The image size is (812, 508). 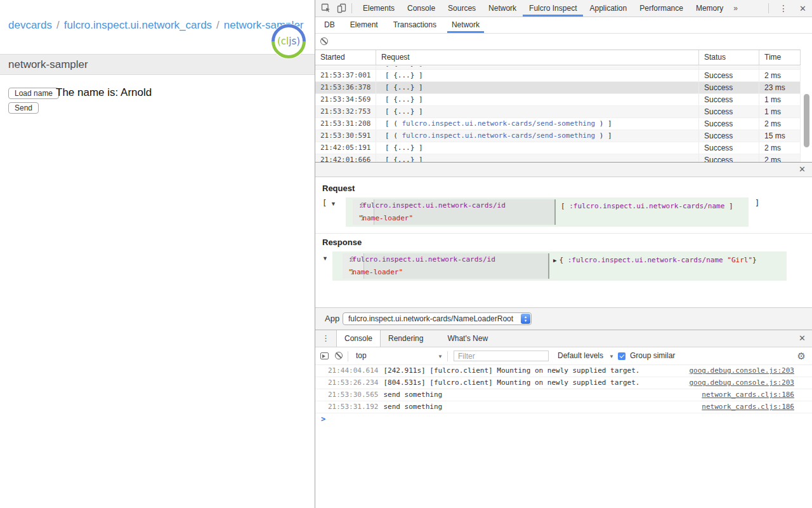 What do you see at coordinates (346, 112) in the screenshot?
I see `cell-started: 21:53:32:753` at bounding box center [346, 112].